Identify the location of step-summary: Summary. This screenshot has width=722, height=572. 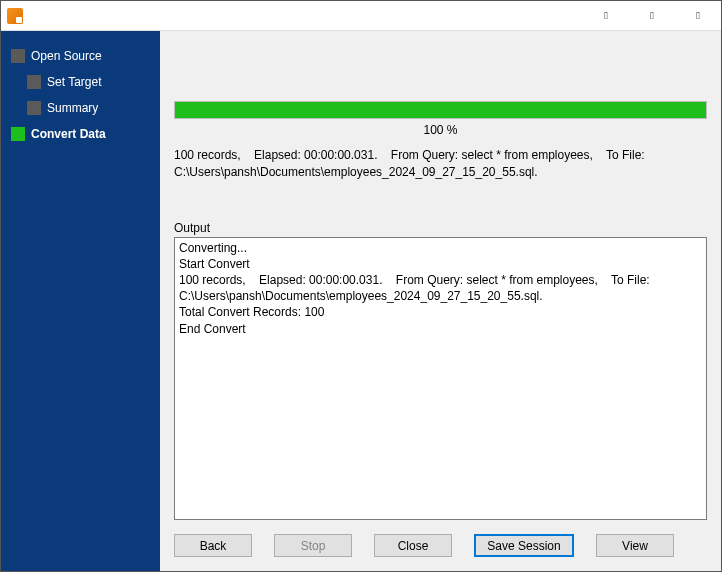
(80, 108).